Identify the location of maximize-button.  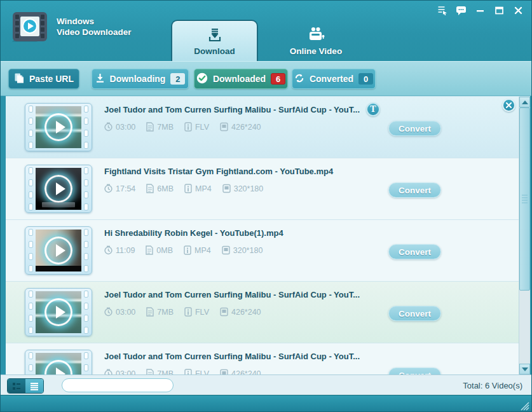
(500, 10).